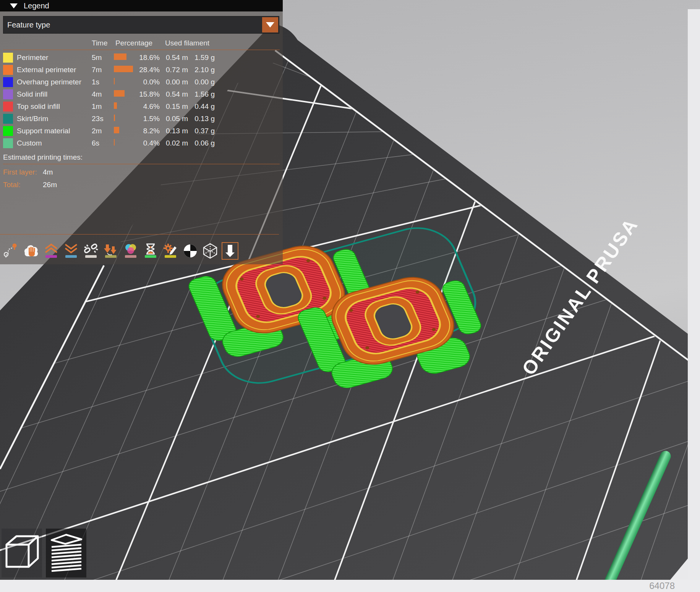  I want to click on feature-filament-weight: 0.37 g, so click(201, 131).